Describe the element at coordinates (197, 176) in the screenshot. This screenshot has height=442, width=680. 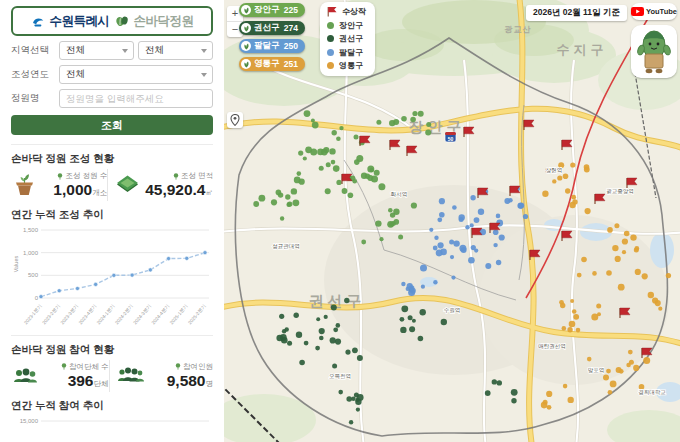
I see `garden-area-label: 조성 면적` at that location.